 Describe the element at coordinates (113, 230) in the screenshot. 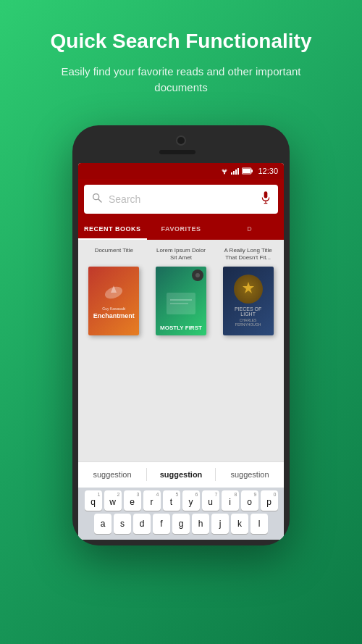

I see `tab-recent-books: RECENT BOOKS` at that location.